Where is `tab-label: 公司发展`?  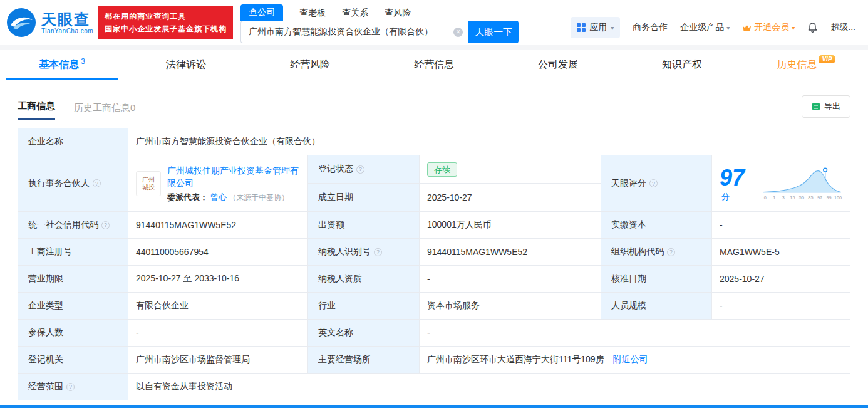 tab-label: 公司发展 is located at coordinates (558, 65).